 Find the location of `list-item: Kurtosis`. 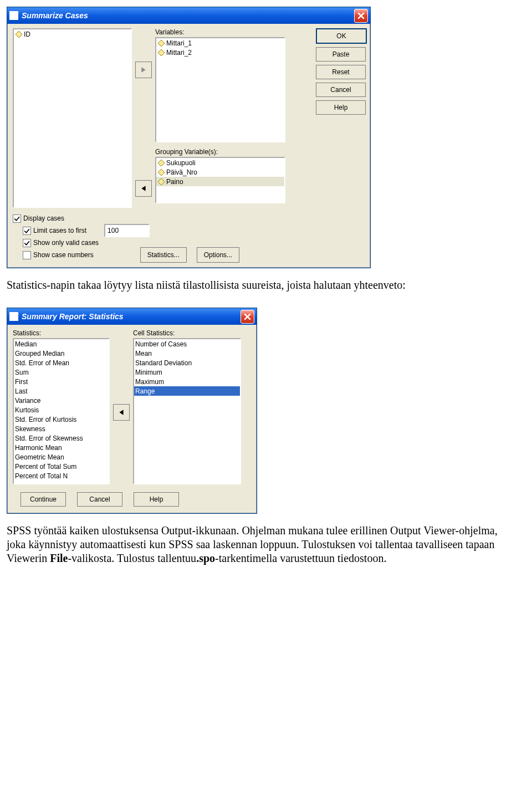

list-item: Kurtosis is located at coordinates (61, 410).